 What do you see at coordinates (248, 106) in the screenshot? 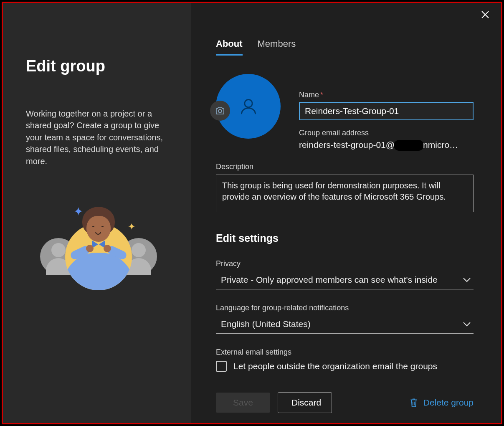
I see `person-icon` at bounding box center [248, 106].